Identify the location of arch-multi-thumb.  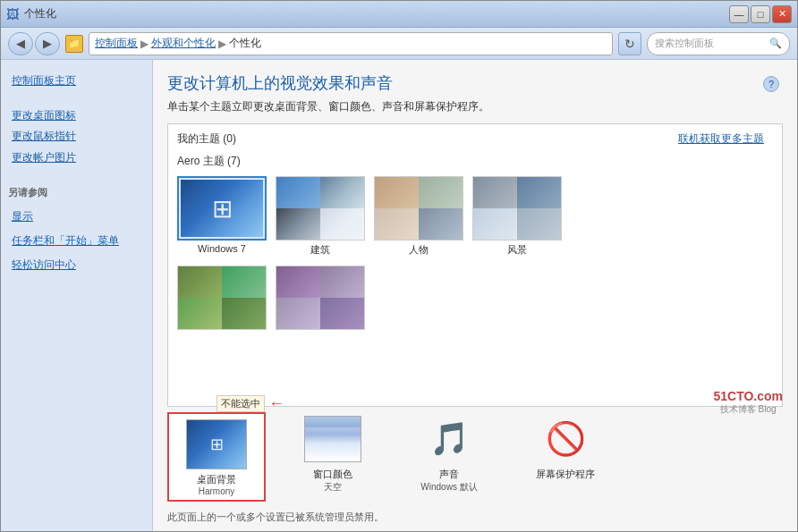
(320, 208).